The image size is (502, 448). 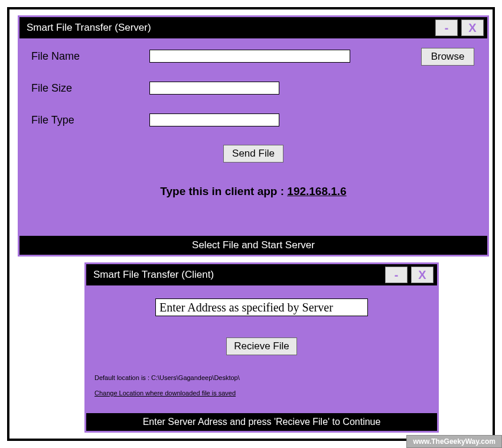 I want to click on filetype-row: File Type, so click(x=253, y=120).